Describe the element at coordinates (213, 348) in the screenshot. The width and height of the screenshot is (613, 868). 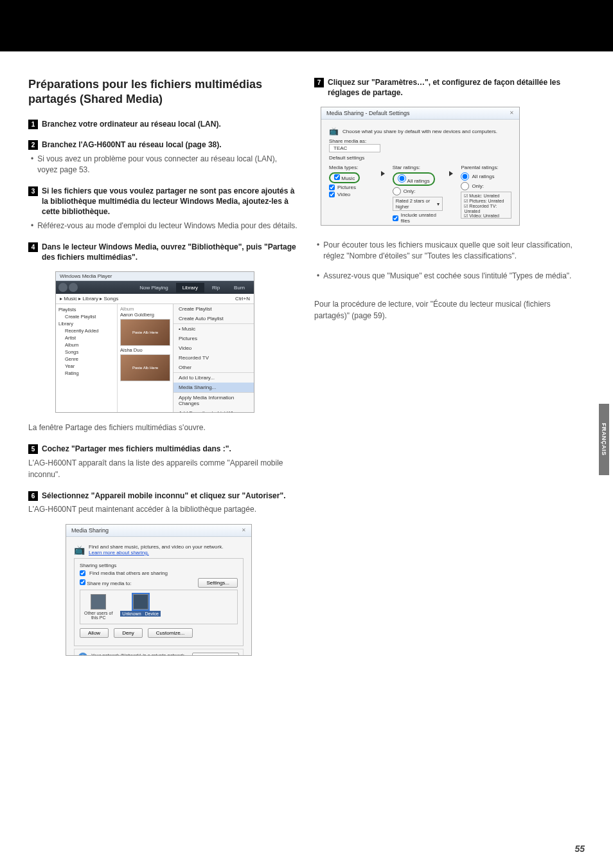
I see `menu-video: Video` at that location.